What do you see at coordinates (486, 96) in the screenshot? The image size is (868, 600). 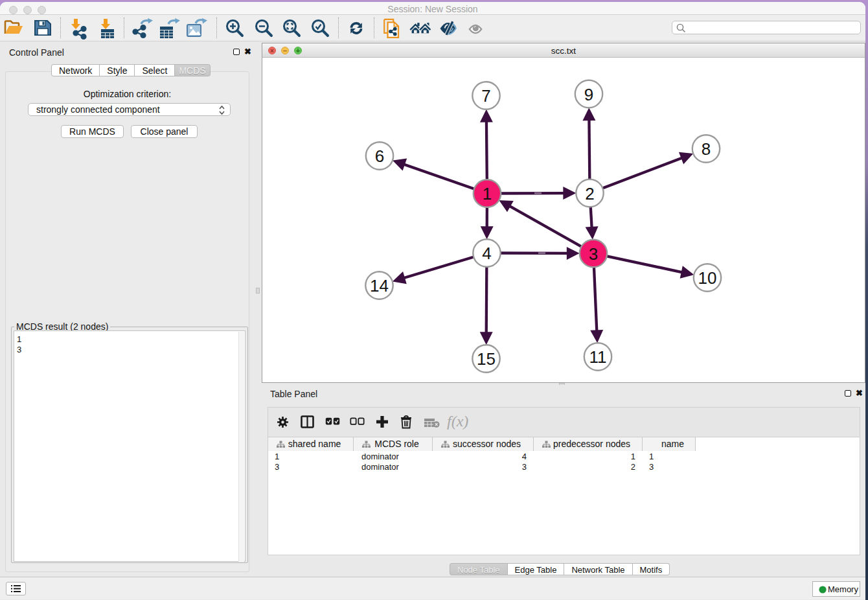 I see `svg-text: 7` at bounding box center [486, 96].